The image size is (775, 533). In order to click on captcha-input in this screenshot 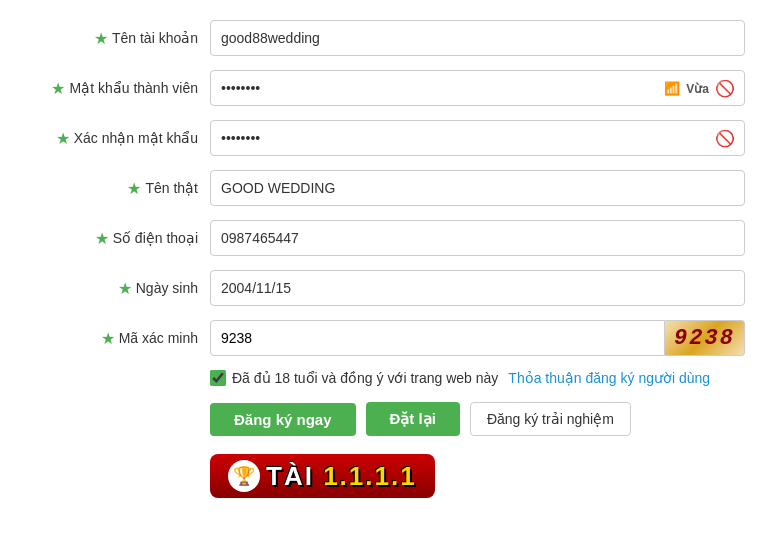, I will do `click(438, 338)`.